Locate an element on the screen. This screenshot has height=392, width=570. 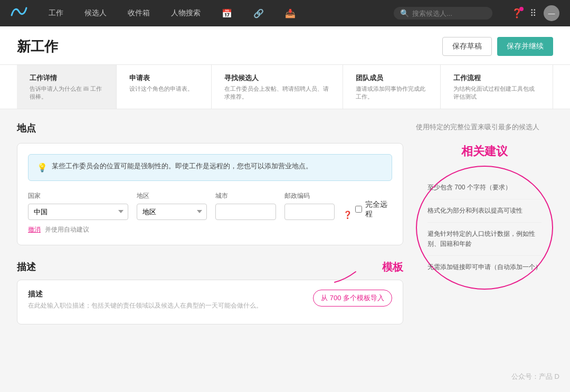
info-icon: 💡 is located at coordinates (42, 168).